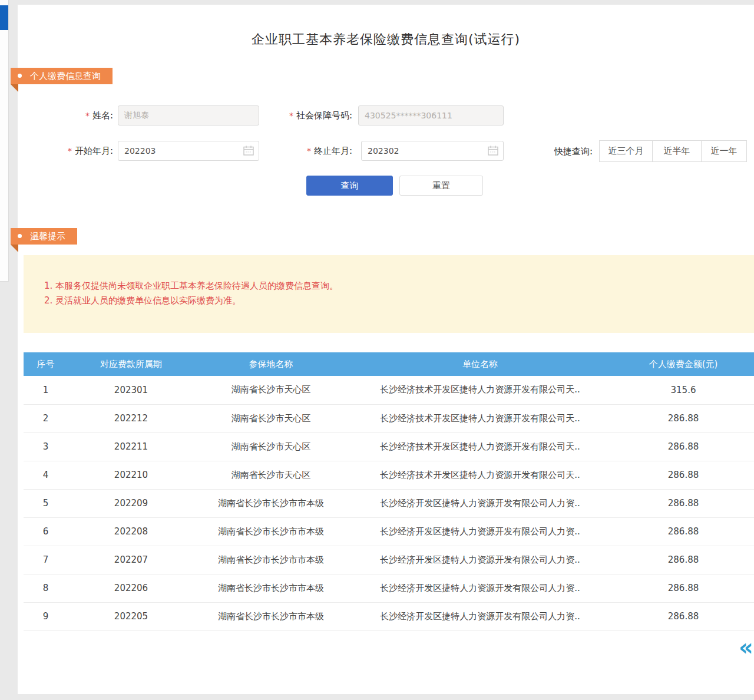 Image resolution: width=754 pixels, height=700 pixels. Describe the element at coordinates (46, 531) in the screenshot. I see `table-cell: 6` at that location.